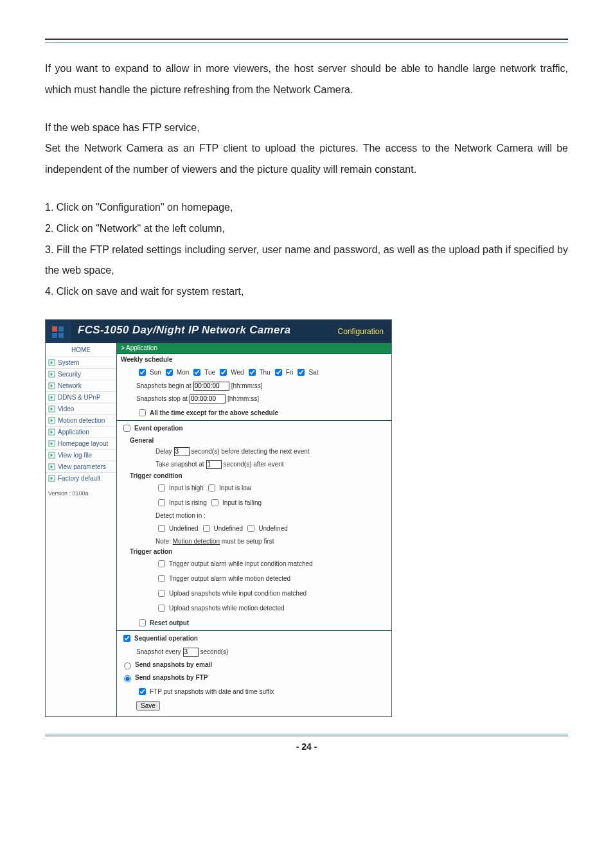  Describe the element at coordinates (162, 594) in the screenshot. I see `checkbox-act3` at that location.